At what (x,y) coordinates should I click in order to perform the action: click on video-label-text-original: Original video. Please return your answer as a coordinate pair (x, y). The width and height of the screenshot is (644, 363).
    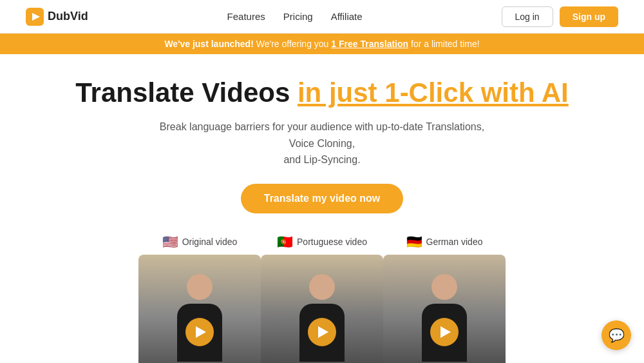
    Looking at the image, I should click on (210, 242).